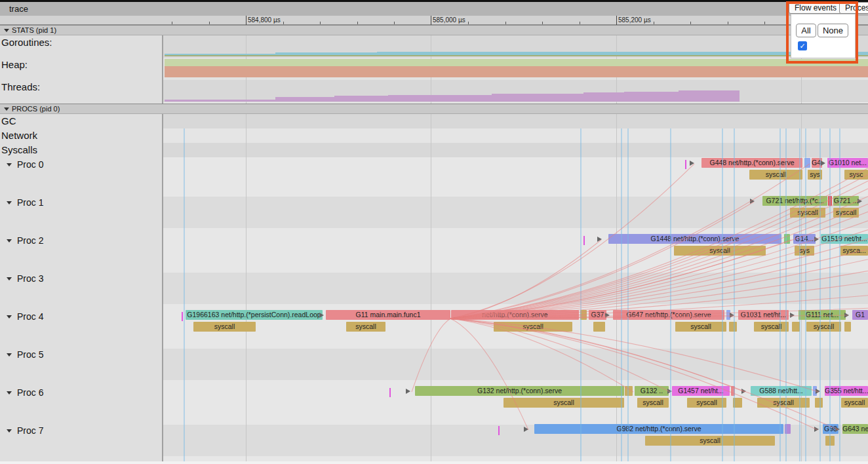 The height and width of the screenshot is (464, 868). What do you see at coordinates (848, 163) in the screenshot?
I see `trace-event-bar: G1010 net...` at bounding box center [848, 163].